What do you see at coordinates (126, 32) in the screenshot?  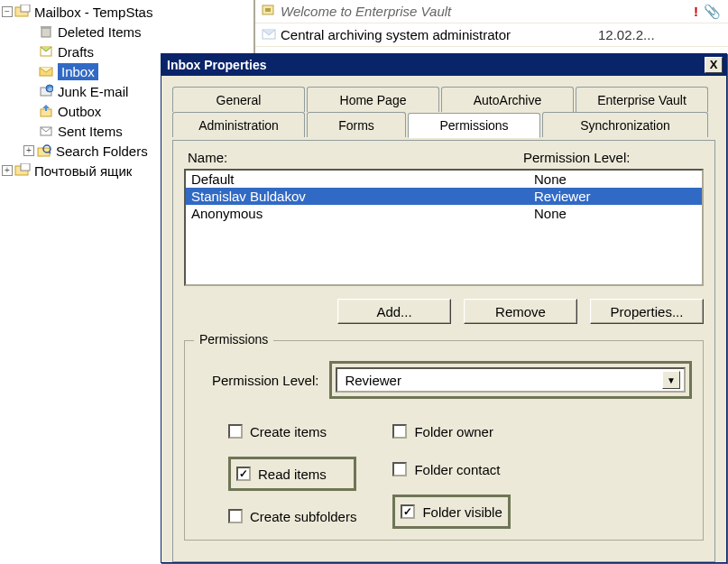 I see `tree-item-deleted: Deleted Items` at bounding box center [126, 32].